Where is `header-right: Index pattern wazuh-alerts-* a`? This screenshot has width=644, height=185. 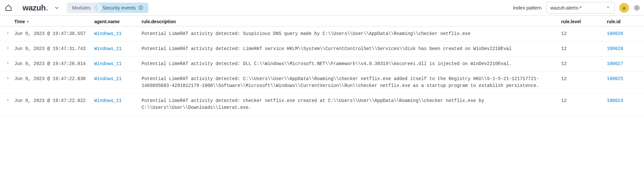 header-right: Index pattern wazuh-alerts-* a is located at coordinates (576, 8).